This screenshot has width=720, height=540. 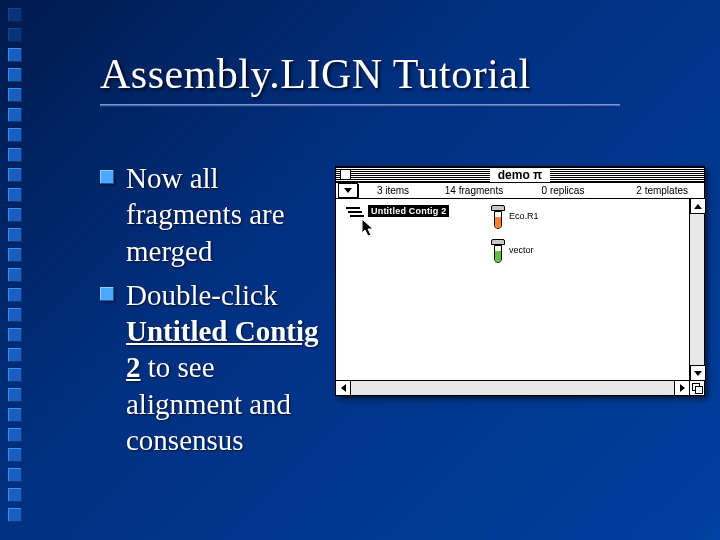 I want to click on scrollbar-vertical, so click(x=696, y=290).